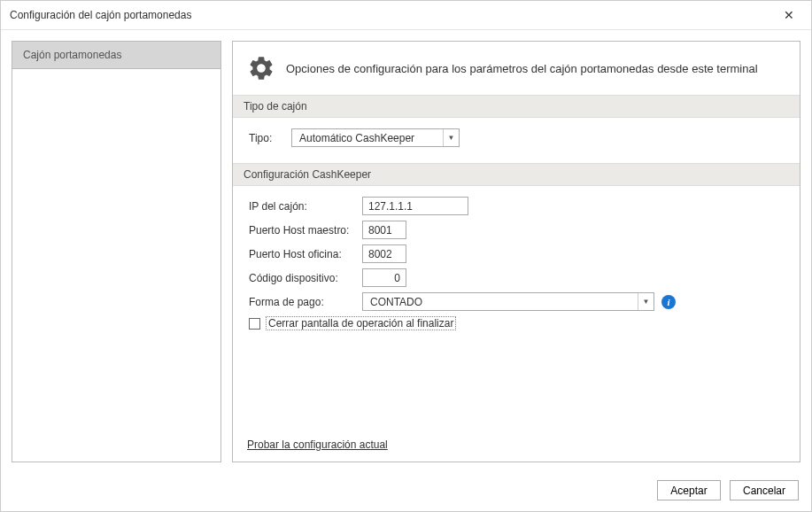 The image size is (812, 512). I want to click on close-icon: ✕, so click(789, 15).